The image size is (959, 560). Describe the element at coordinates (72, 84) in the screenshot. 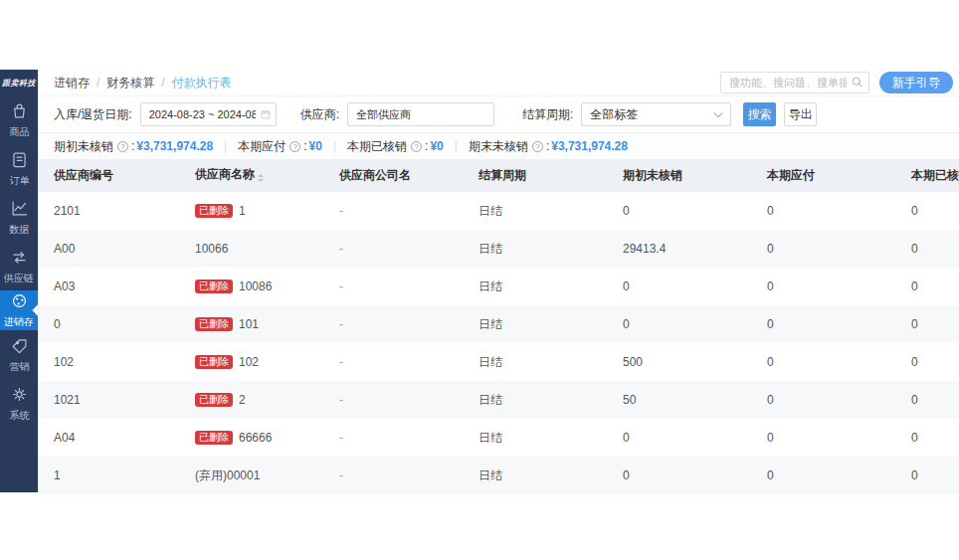

I see `breadcrumb-item-inventory: 进销存` at that location.